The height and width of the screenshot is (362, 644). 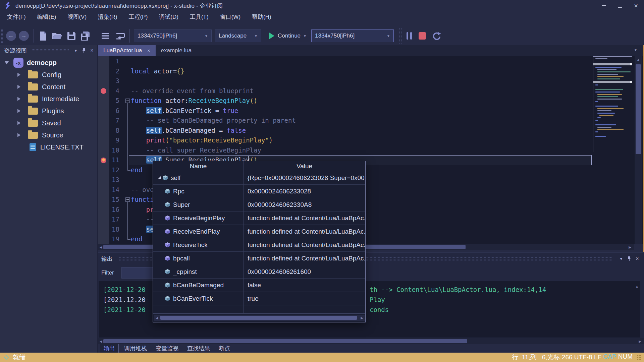 I want to click on resolution-dropdown: 1334x750[iPh6]▼, so click(x=173, y=36).